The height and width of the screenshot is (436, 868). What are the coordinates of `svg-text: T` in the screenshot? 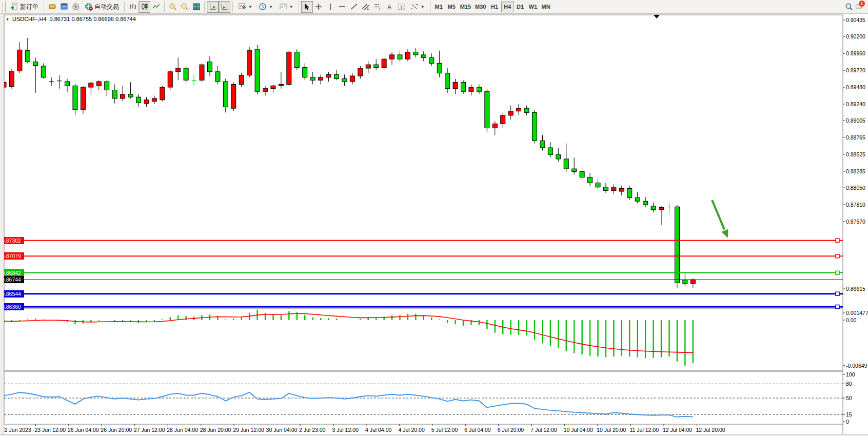 It's located at (401, 7).